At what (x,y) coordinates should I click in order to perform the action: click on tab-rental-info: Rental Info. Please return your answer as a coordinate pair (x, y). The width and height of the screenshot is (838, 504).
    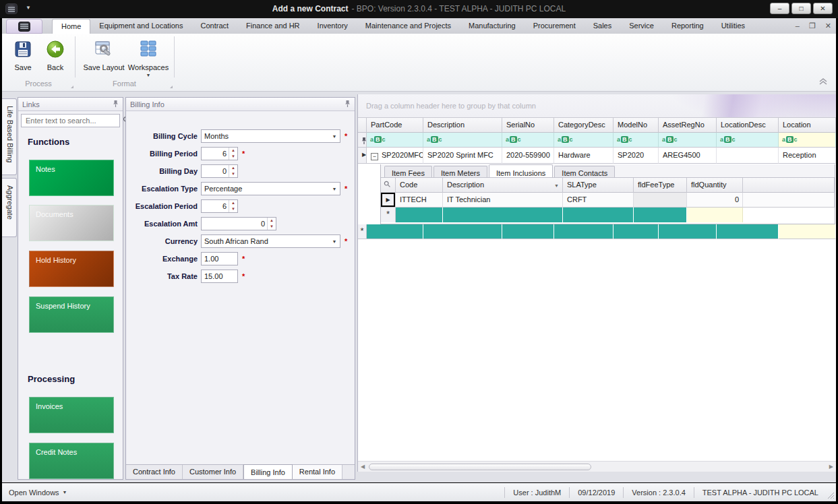
    Looking at the image, I should click on (318, 472).